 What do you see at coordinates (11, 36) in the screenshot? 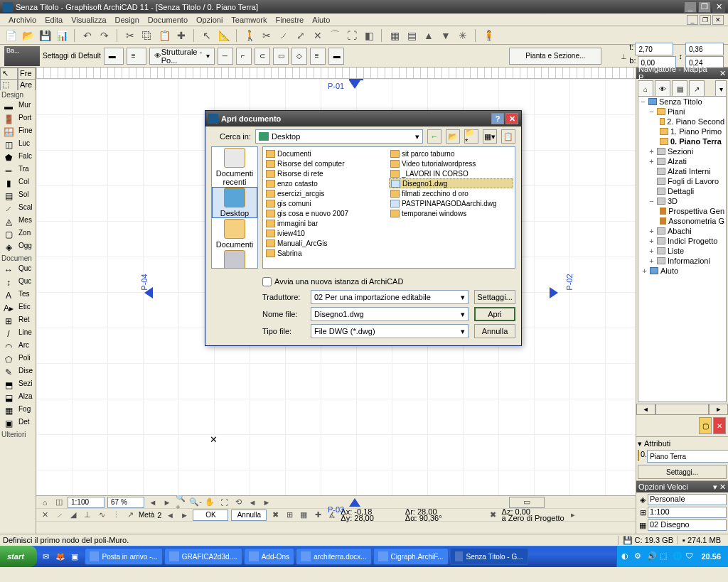
I see `new-icon: 📄` at bounding box center [11, 36].